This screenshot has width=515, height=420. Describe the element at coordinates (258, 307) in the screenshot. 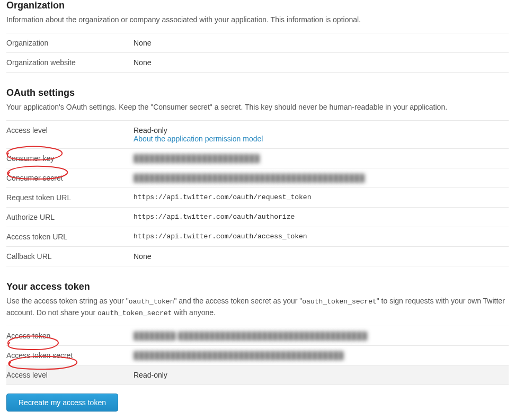

I see `access-token-description: Use the access token string as your "oau…` at that location.